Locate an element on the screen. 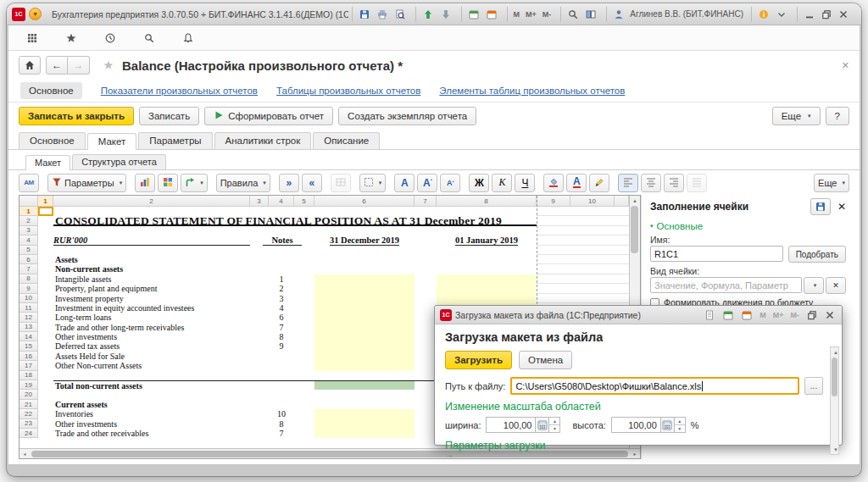 Image resolution: width=868 pixels, height=482 pixels. forward-button: → is located at coordinates (79, 65).